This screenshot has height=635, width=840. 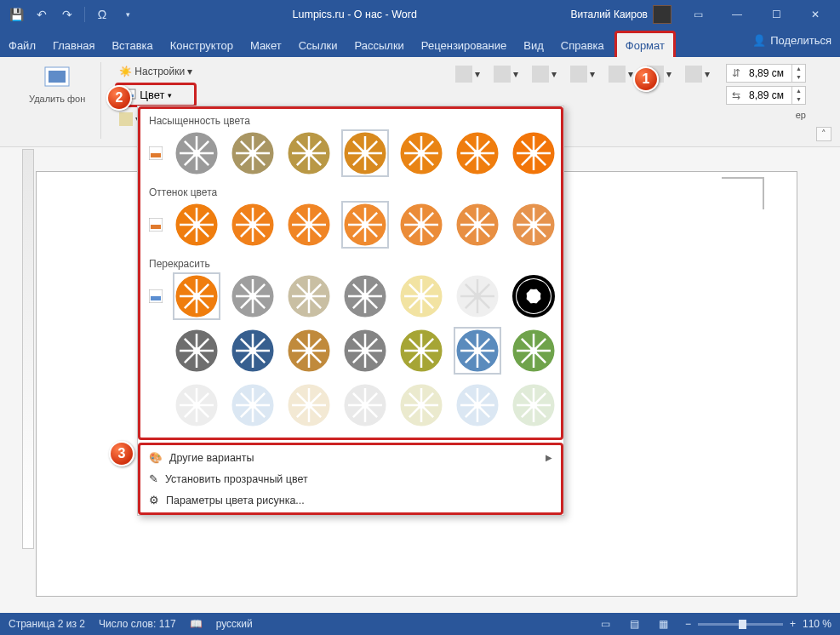 What do you see at coordinates (740, 625) in the screenshot?
I see `zoom-slider` at bounding box center [740, 625].